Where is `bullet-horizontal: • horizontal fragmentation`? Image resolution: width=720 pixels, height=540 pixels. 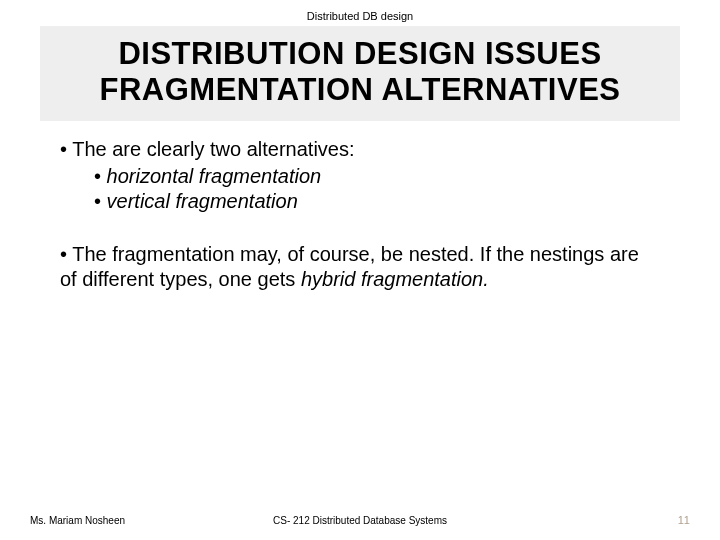
bullet-horizontal: • horizontal fragmentation is located at coordinates (360, 176).